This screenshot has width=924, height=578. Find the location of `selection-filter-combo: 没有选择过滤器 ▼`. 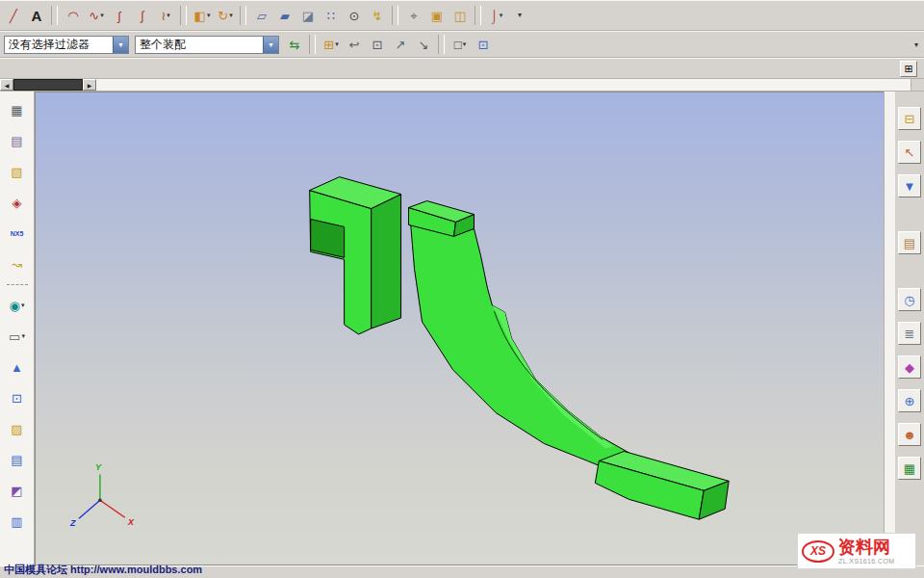

selection-filter-combo: 没有选择过滤器 ▼ is located at coordinates (66, 44).